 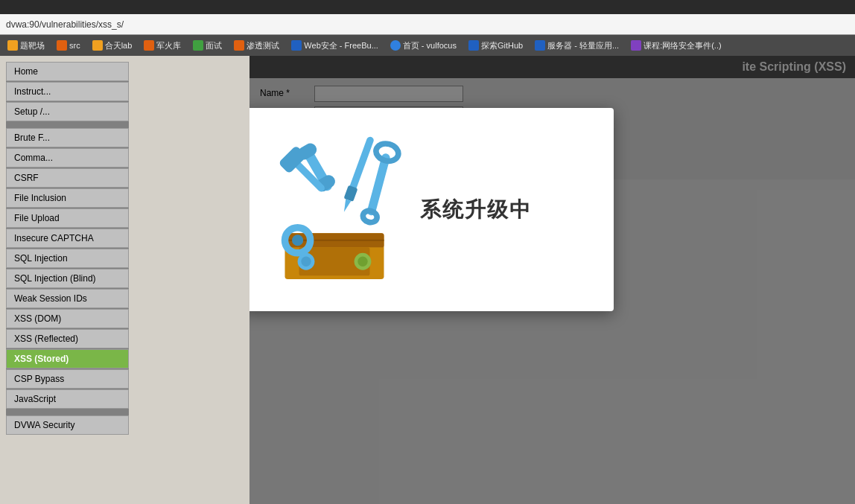 I want to click on nav-xss-reflected: XSS (Reflected), so click(x=67, y=339).